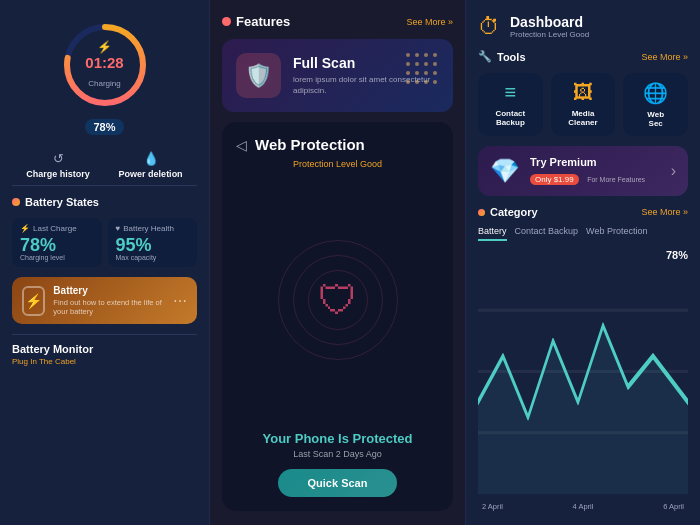 This screenshot has width=700, height=525. What do you see at coordinates (109, 300) in the screenshot?
I see `battery-promo-text: Battery Find out how to extend the life …` at bounding box center [109, 300].